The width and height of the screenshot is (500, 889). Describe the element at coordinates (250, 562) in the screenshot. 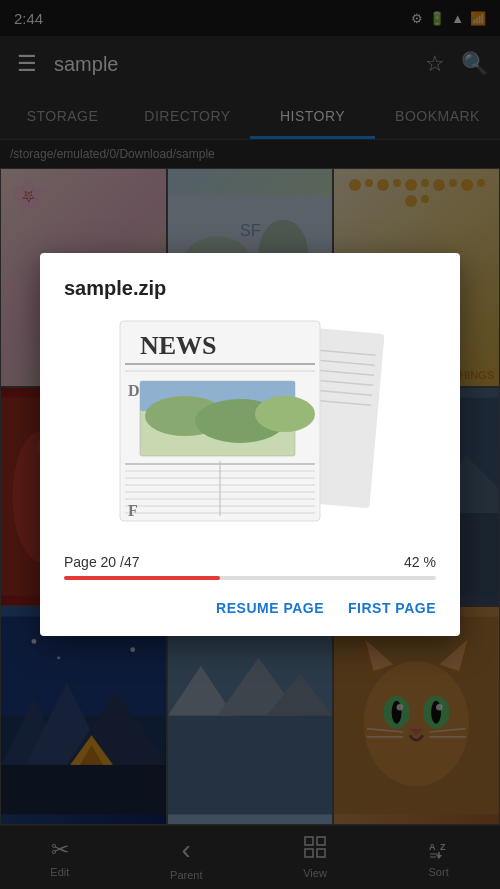

I see `modal-progress-row: Page 20 /47 42 %` at that location.